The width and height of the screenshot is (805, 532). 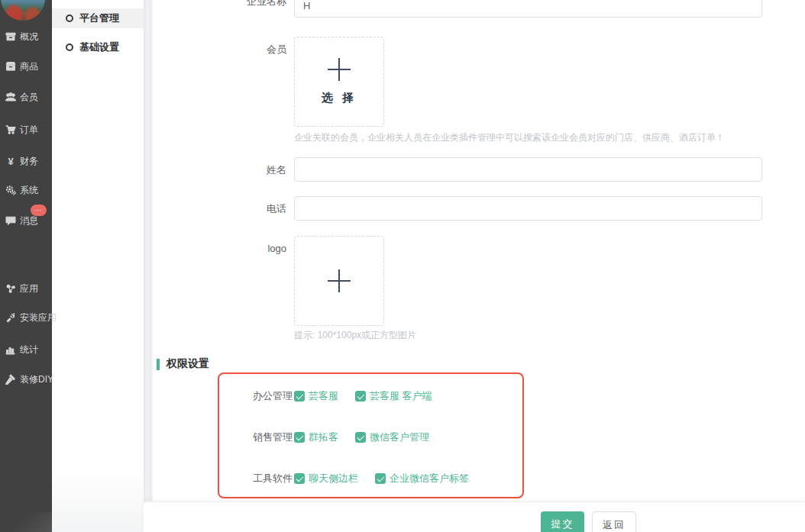 What do you see at coordinates (220, 5) in the screenshot?
I see `company-name-label: 企业名称` at bounding box center [220, 5].